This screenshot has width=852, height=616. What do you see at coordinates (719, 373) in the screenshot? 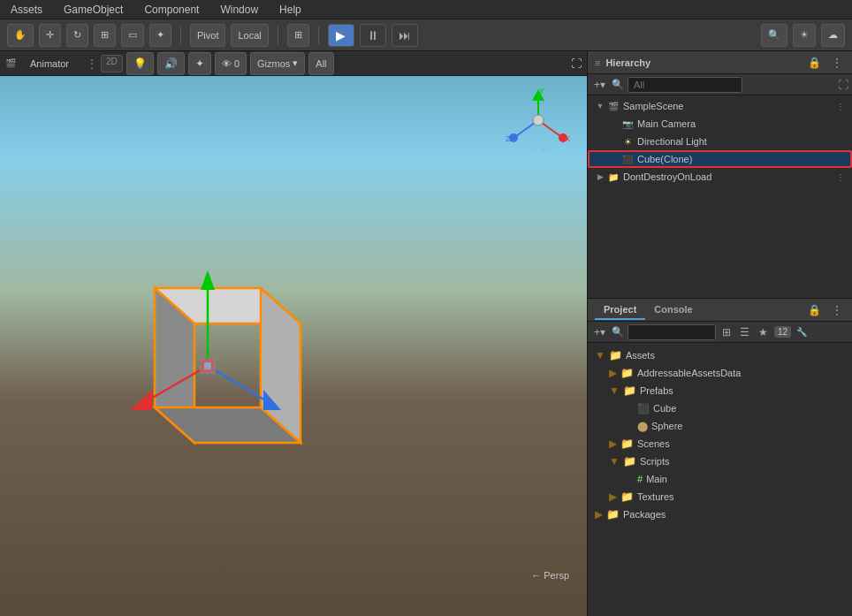
I see `list-item: ▶ 📁 AddressableAssetsData` at bounding box center [719, 373].